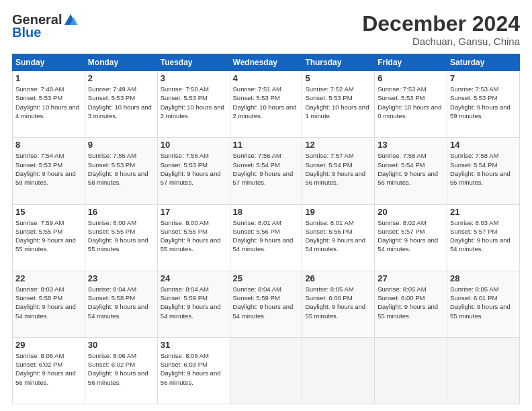 This screenshot has width=532, height=411. What do you see at coordinates (48, 212) in the screenshot?
I see `day-number: 15` at bounding box center [48, 212].